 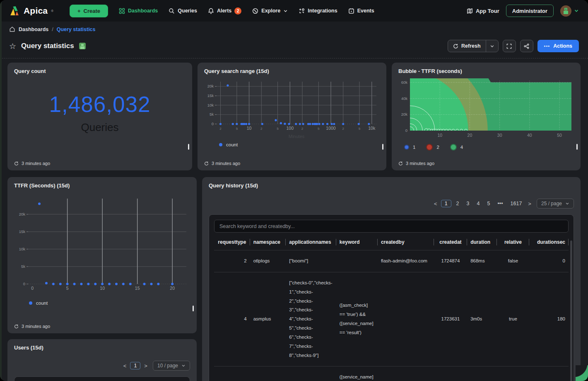 What do you see at coordinates (483, 11) in the screenshot?
I see `app-tour-button: App Tour` at bounding box center [483, 11].